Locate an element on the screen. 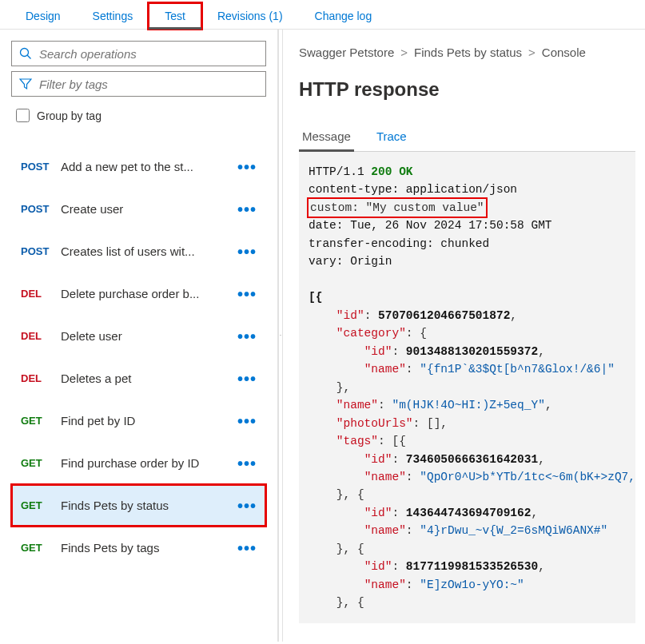 This screenshot has height=644, width=645. response-tab-message: Message is located at coordinates (326, 137).